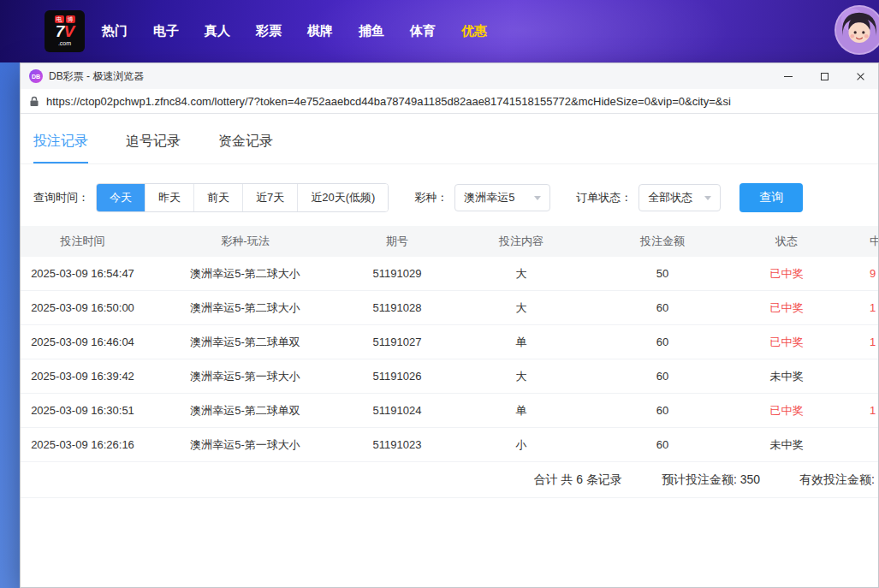 The image size is (879, 588). What do you see at coordinates (579, 480) in the screenshot?
I see `summary-total-records: 合计 共 6 条记录` at bounding box center [579, 480].